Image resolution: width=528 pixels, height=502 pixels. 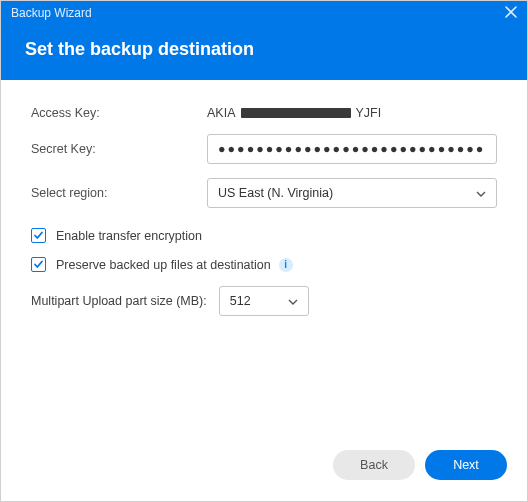 What do you see at coordinates (286, 265) in the screenshot?
I see `info-icon: i` at bounding box center [286, 265].